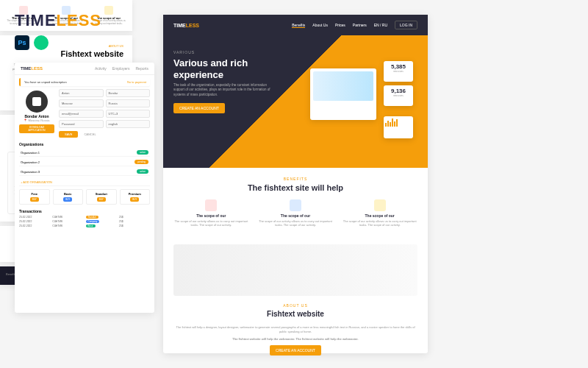 Image resolution: width=588 pixels, height=368 pixels. Describe the element at coordinates (225, 69) in the screenshot. I see `hero-headline: Various and rich experience` at that location.